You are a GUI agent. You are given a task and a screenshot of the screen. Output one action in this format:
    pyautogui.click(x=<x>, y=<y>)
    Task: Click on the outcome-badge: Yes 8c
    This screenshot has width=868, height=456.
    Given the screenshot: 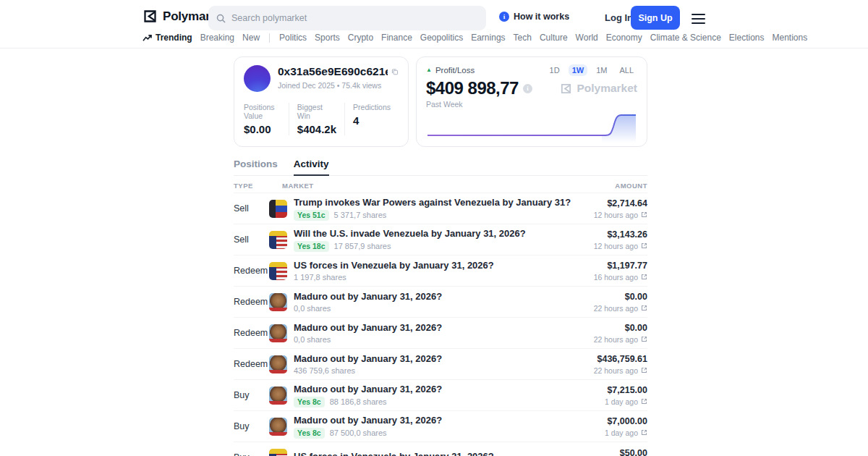 What is the action you would take?
    pyautogui.click(x=310, y=433)
    